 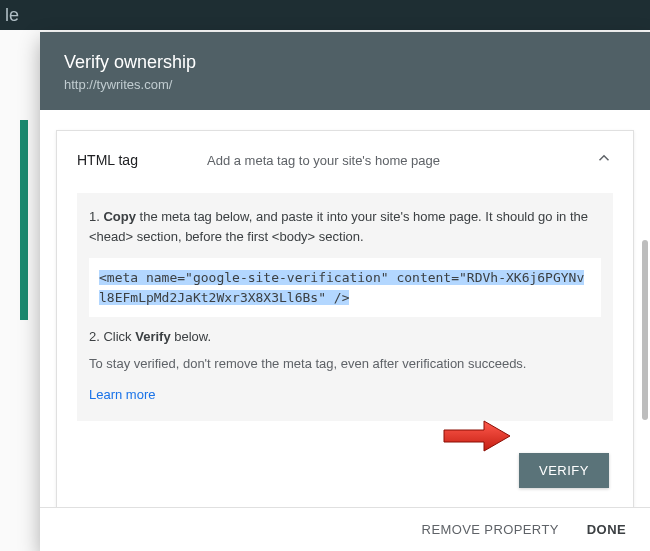 What do you see at coordinates (401, 160) in the screenshot?
I see `card-subtitle: Add a meta tag to your site's home page` at bounding box center [401, 160].